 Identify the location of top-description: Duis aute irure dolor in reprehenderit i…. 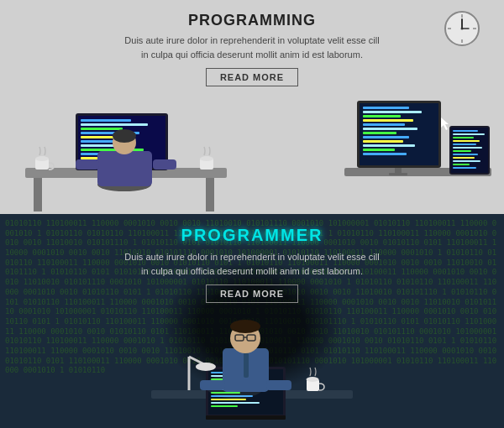
(252, 47).